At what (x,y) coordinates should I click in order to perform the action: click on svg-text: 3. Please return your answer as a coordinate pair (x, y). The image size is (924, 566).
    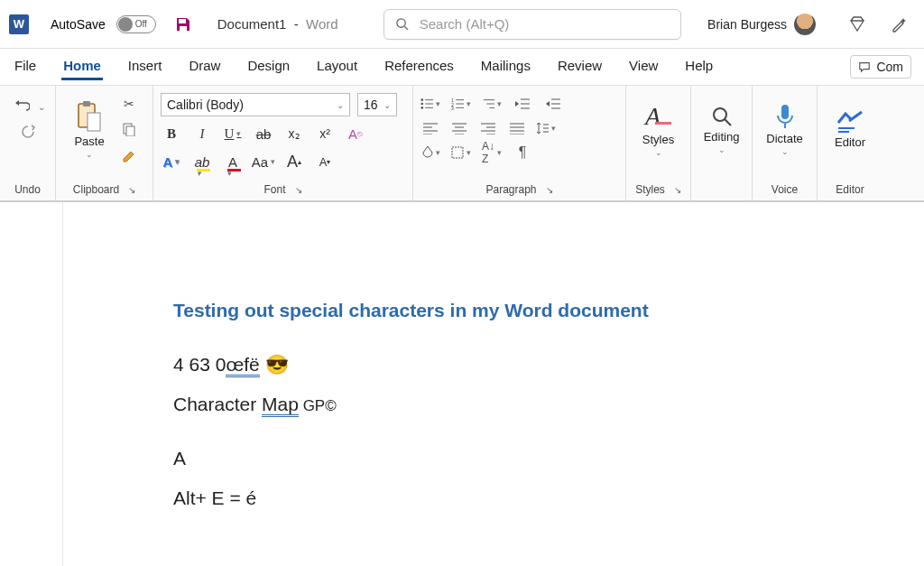
    Looking at the image, I should click on (453, 108).